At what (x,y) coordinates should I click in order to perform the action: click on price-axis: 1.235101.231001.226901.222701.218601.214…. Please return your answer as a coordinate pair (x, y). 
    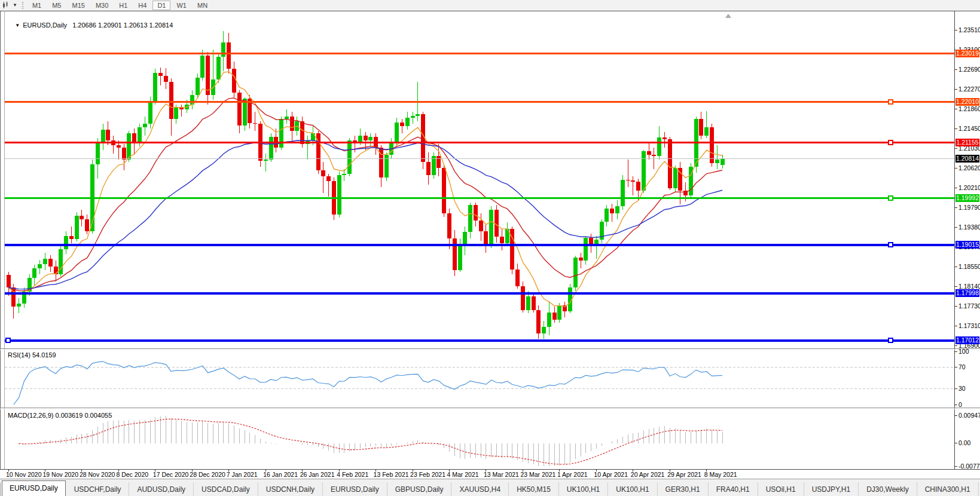
    Looking at the image, I should click on (967, 188).